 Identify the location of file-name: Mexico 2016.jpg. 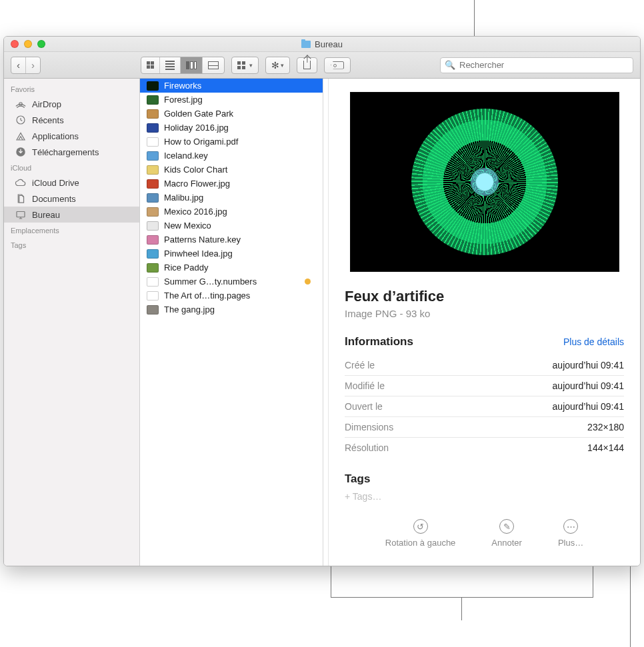
(196, 212).